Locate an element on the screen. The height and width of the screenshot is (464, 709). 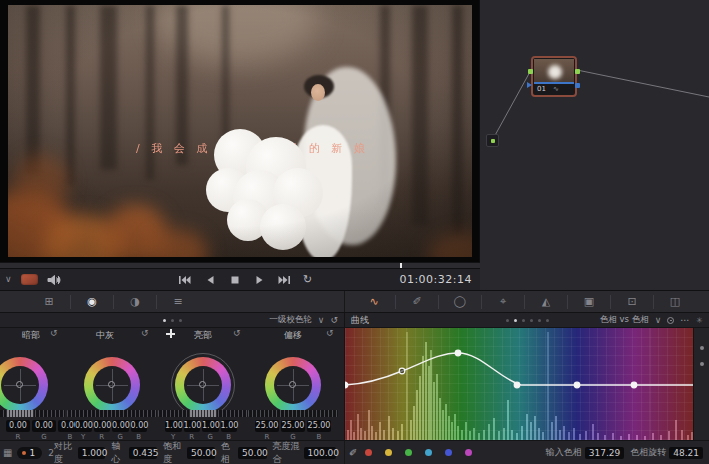
node-key-input-port is located at coordinates (530, 85).